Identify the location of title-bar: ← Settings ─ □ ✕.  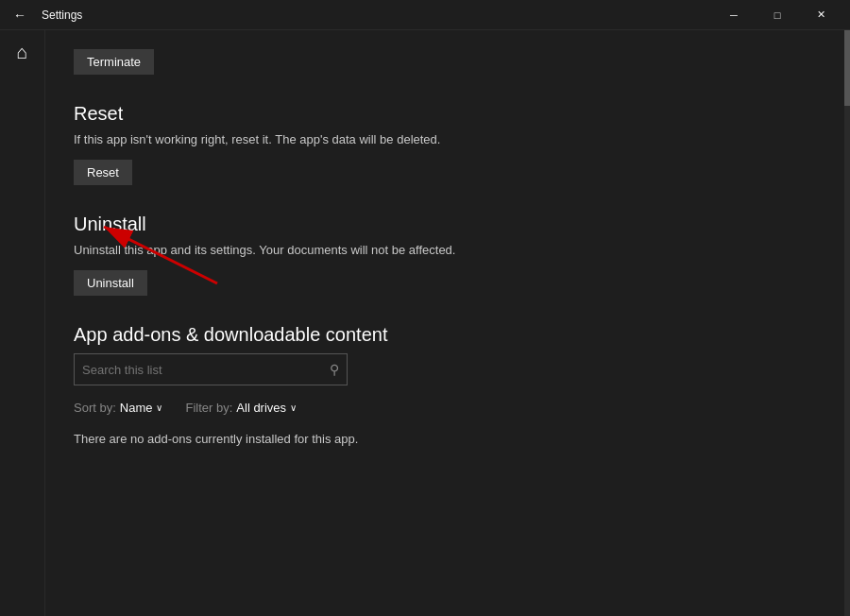
(425, 15).